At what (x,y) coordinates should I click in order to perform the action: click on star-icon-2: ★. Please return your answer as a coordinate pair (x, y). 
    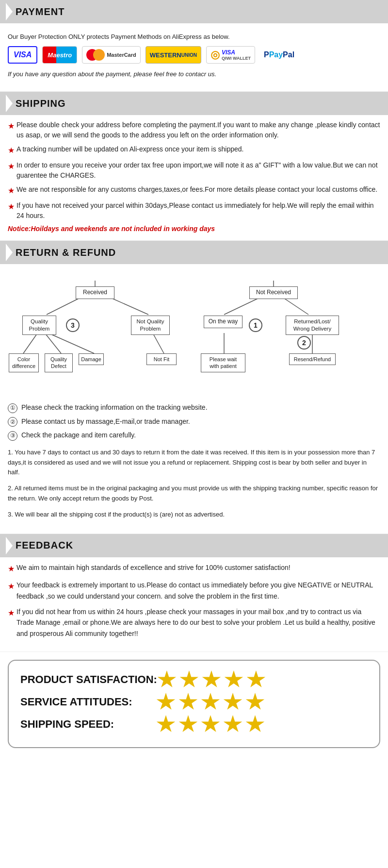
    Looking at the image, I should click on (11, 150).